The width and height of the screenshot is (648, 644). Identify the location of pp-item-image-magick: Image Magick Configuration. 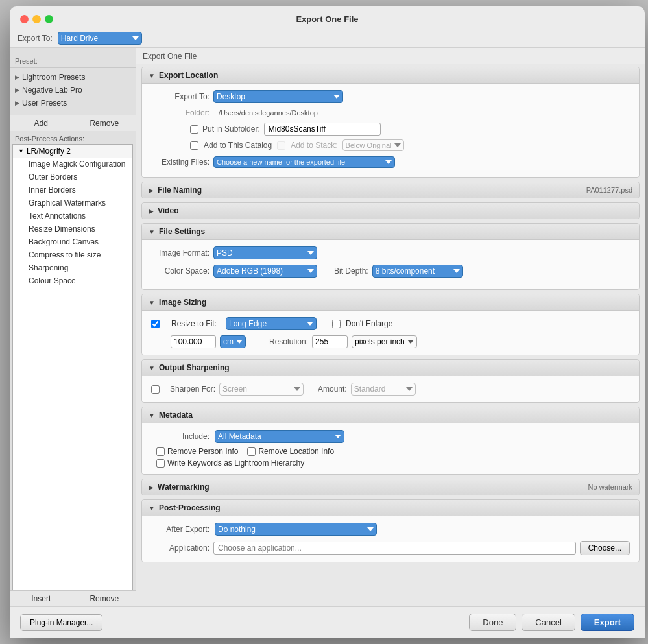
(73, 164).